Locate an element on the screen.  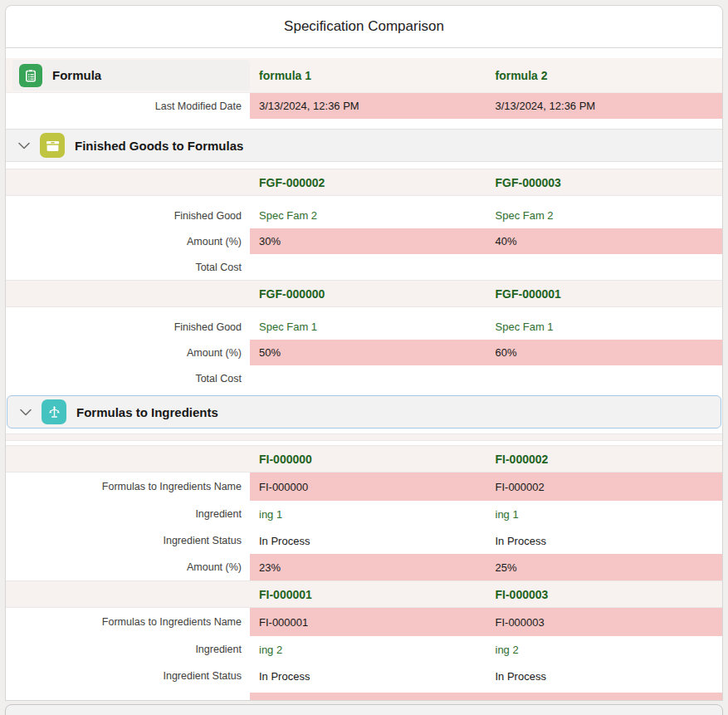
field-value: FI-000000 is located at coordinates (369, 487).